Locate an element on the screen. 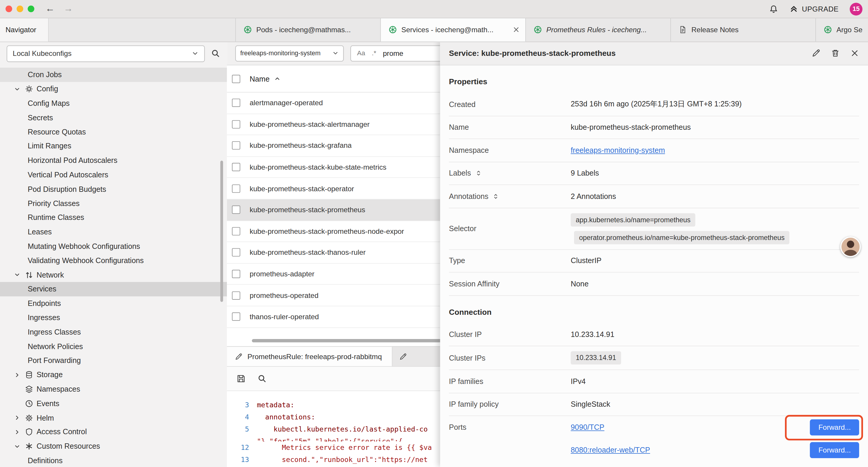  sidebar-item-vertical-pod-autoscalers: Vertical Pod Autoscalers is located at coordinates (113, 175).